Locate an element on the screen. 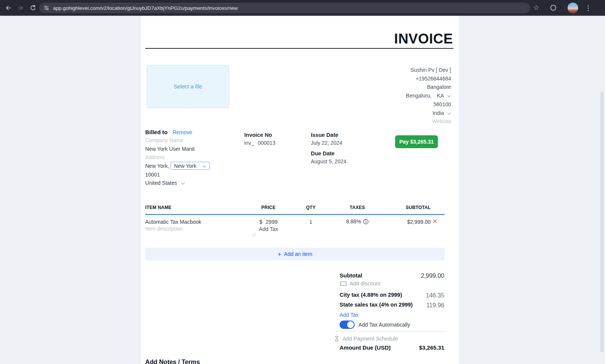 The height and width of the screenshot is (364, 605). invoice-no-number: 000013 is located at coordinates (267, 143).